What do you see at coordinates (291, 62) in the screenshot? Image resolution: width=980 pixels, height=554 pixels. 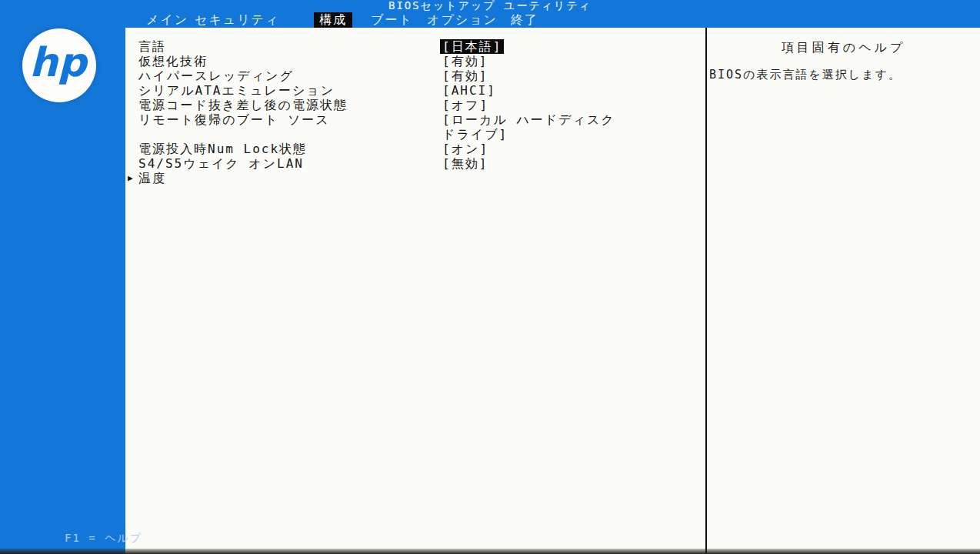 I see `setting-label: 仮想化技術` at bounding box center [291, 62].